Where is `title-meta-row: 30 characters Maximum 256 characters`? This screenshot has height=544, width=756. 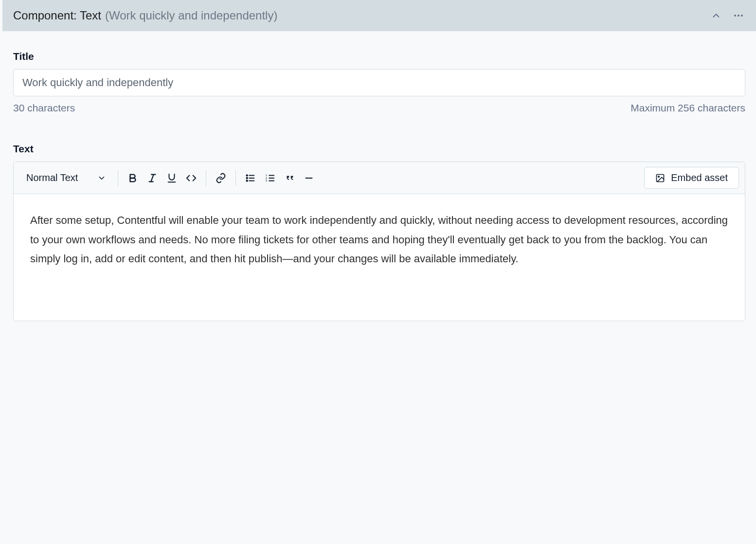 title-meta-row: 30 characters Maximum 256 characters is located at coordinates (379, 108).